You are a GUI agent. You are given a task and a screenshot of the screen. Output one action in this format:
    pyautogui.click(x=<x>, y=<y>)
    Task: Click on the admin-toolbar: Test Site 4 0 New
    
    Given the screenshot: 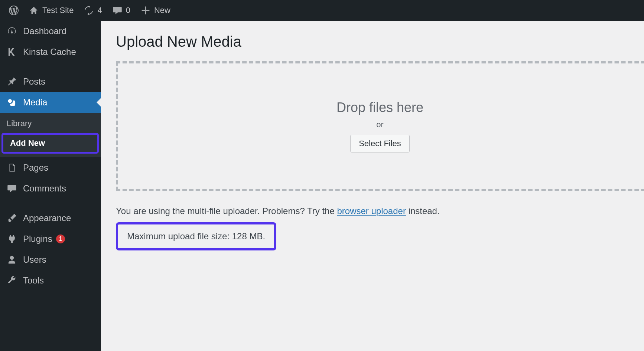 What is the action you would take?
    pyautogui.click(x=322, y=10)
    